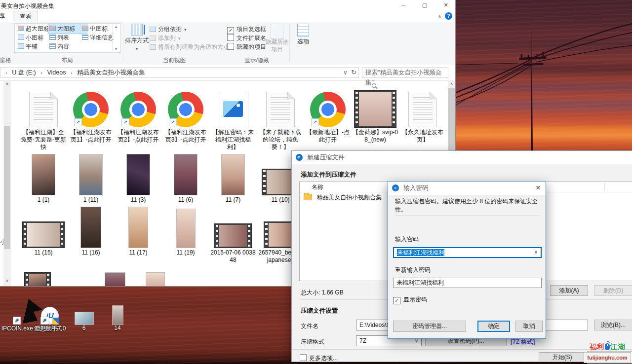 The height and width of the screenshot is (364, 632). What do you see at coordinates (467, 283) in the screenshot?
I see `reenter-password-input: 来福利江湖找福利` at bounding box center [467, 283].